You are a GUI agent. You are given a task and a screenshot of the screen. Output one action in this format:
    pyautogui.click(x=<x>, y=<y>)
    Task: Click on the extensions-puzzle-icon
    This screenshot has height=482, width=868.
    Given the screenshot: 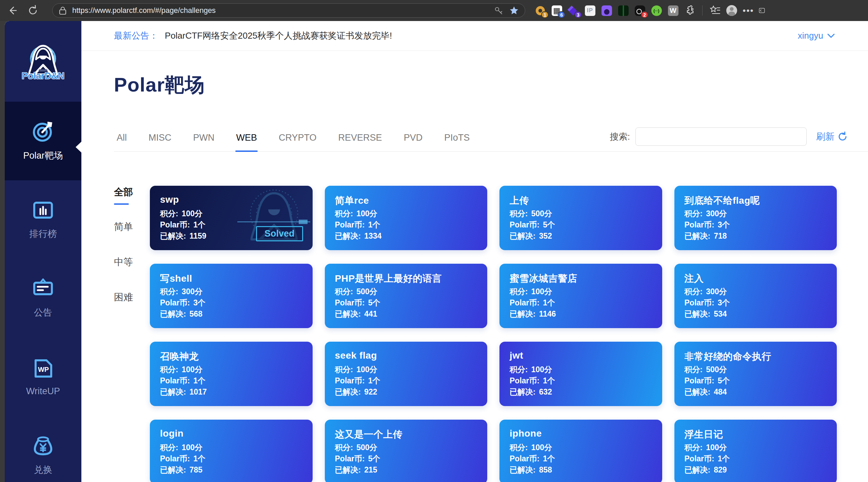 What is the action you would take?
    pyautogui.click(x=690, y=11)
    